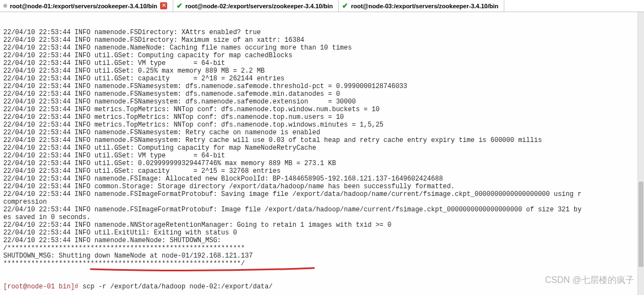  What do you see at coordinates (322, 256) in the screenshot?
I see `log-line: SHUTDOWN_MSG: Shutting down NameNode at …` at bounding box center [322, 256].